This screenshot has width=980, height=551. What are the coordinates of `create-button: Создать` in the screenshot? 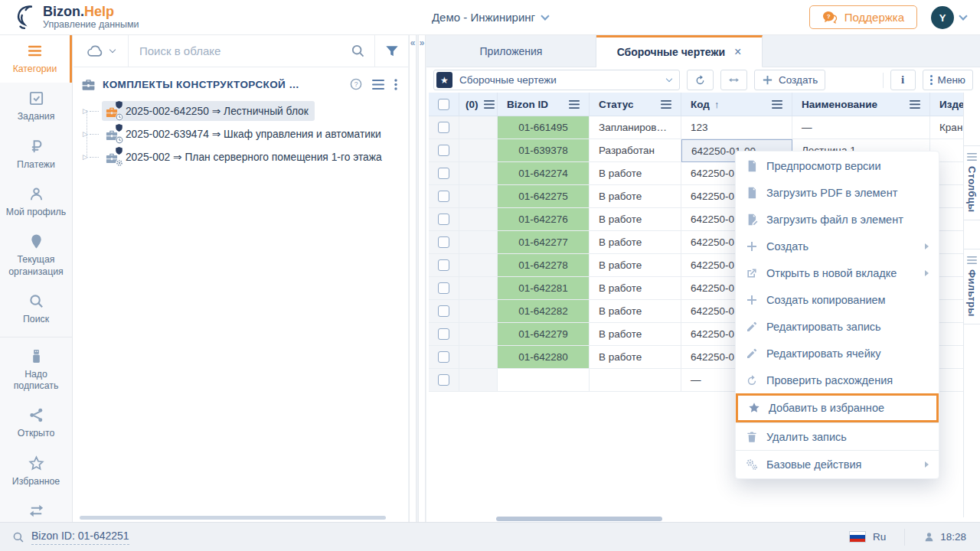 It's located at (790, 80).